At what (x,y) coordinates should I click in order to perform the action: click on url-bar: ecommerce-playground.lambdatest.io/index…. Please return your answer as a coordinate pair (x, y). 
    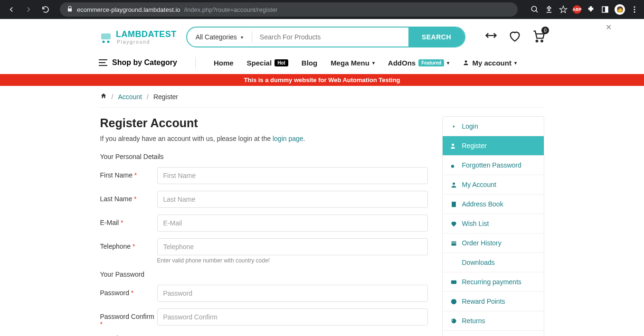
    Looking at the image, I should click on (289, 9).